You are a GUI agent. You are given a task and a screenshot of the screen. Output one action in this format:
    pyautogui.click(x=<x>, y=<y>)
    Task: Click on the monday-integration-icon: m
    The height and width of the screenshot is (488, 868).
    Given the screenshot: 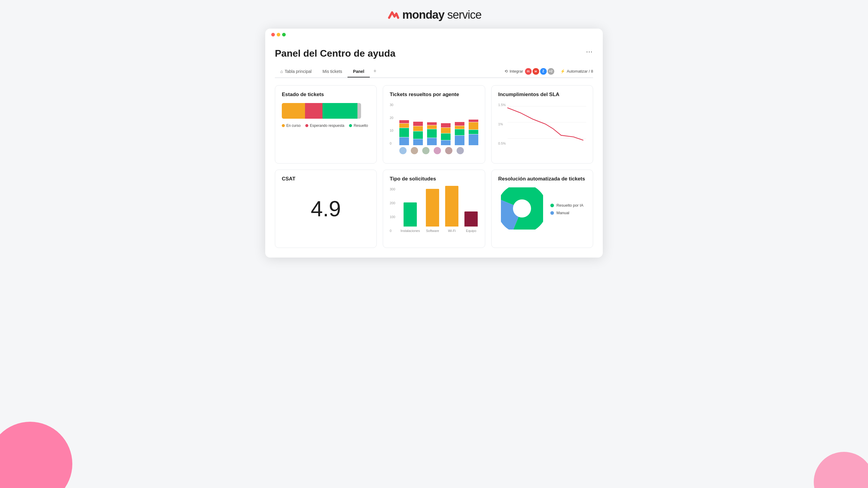 What is the action you would take?
    pyautogui.click(x=528, y=71)
    